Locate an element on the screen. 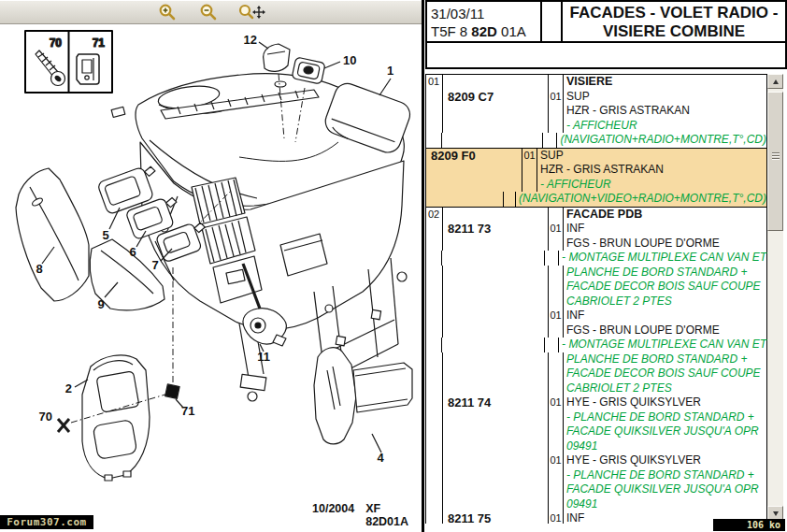 The width and height of the screenshot is (787, 532). part-row-selected: HZR - GRIS ASTRAKAN is located at coordinates (596, 170).